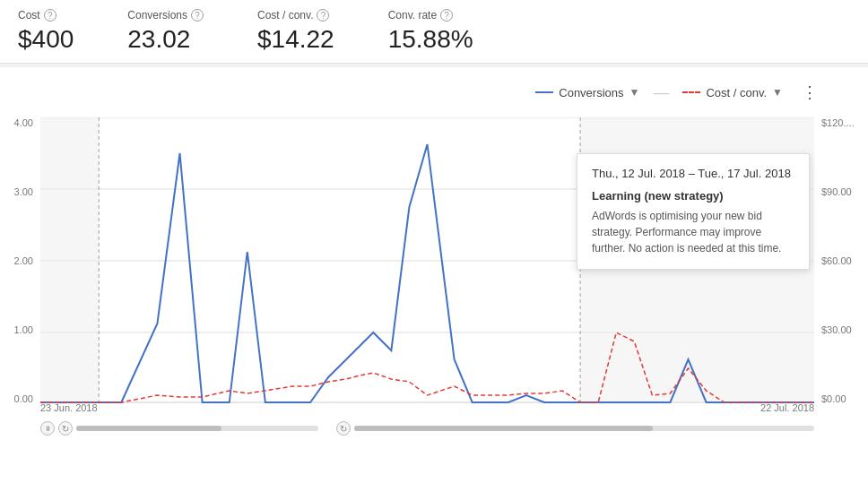  Describe the element at coordinates (447, 15) in the screenshot. I see `conv-rate-help-icon: ?` at that location.